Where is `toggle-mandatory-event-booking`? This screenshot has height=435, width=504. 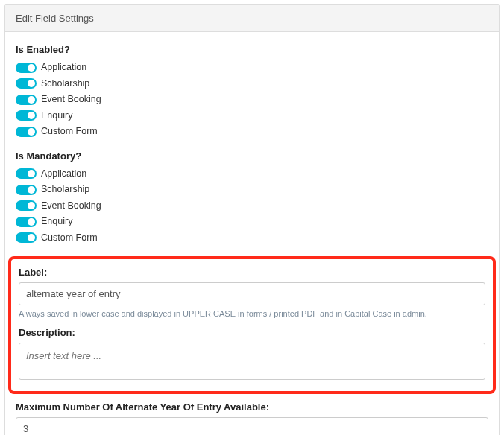 toggle-mandatory-event-booking is located at coordinates (26, 206).